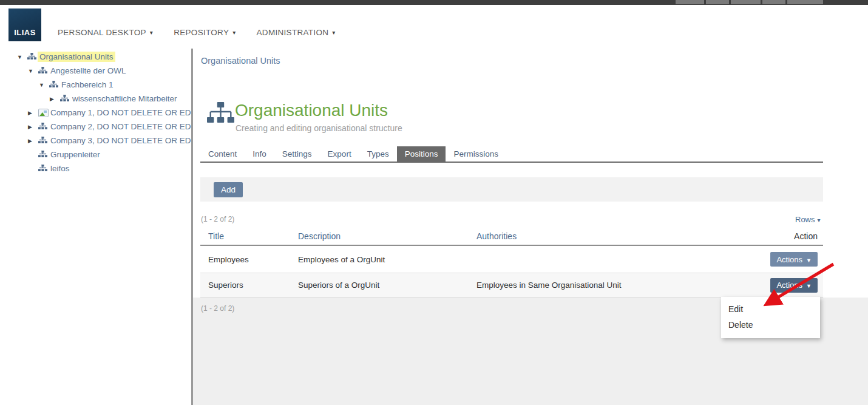  What do you see at coordinates (44, 113) in the screenshot?
I see `image-icon` at bounding box center [44, 113].